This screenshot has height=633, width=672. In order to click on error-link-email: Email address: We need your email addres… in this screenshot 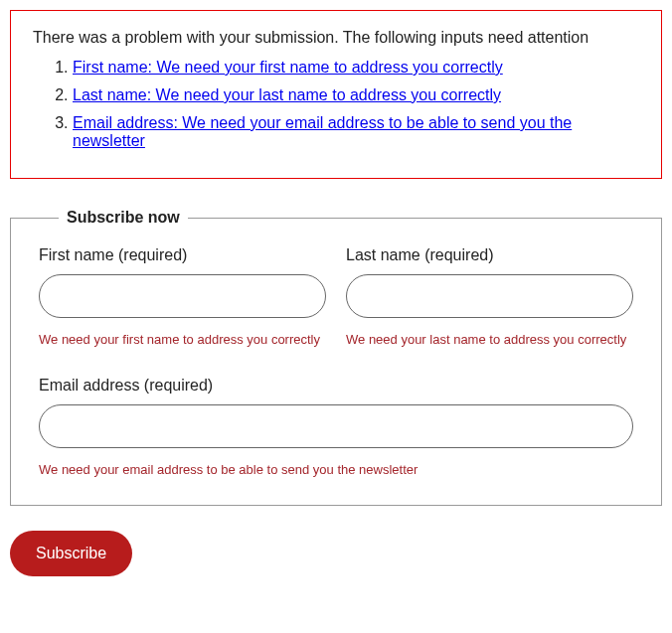, I will do `click(322, 131)`.